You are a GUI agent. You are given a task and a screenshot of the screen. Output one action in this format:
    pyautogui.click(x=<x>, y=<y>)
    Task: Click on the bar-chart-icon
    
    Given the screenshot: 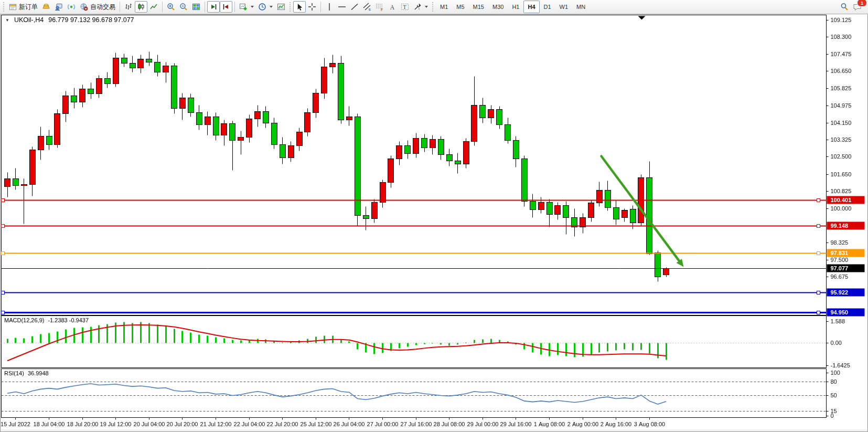 What is the action you would take?
    pyautogui.click(x=128, y=7)
    